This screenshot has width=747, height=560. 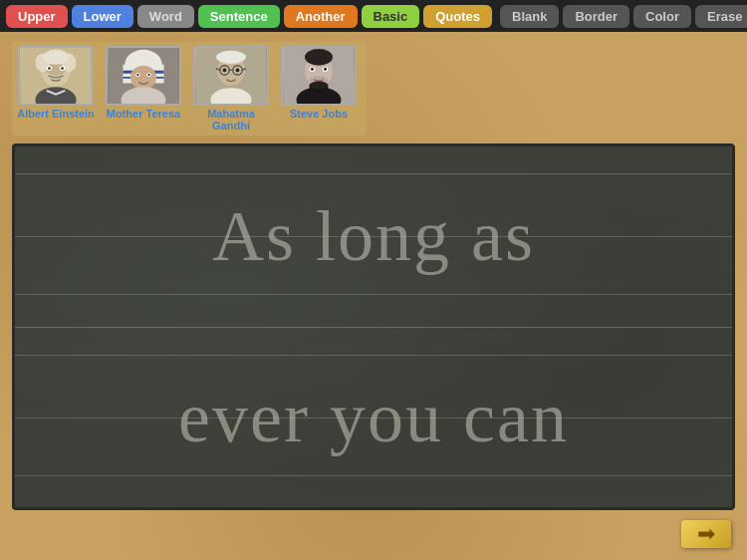 What do you see at coordinates (374, 355) in the screenshot?
I see `chalk-line-2a` at bounding box center [374, 355].